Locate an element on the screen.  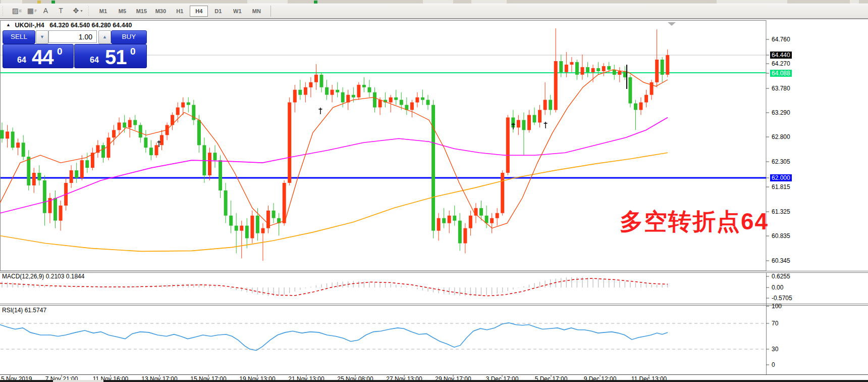
volume-decrease-button: ▼ is located at coordinates (42, 37).